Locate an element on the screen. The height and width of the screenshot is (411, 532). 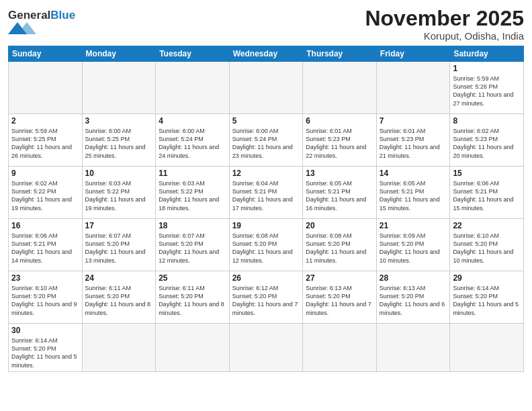
day-number: 22 is located at coordinates (486, 226).